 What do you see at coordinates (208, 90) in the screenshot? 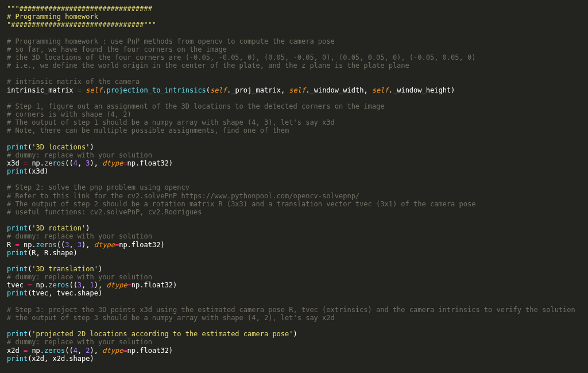
I see `paren-open: (` at bounding box center [208, 90].